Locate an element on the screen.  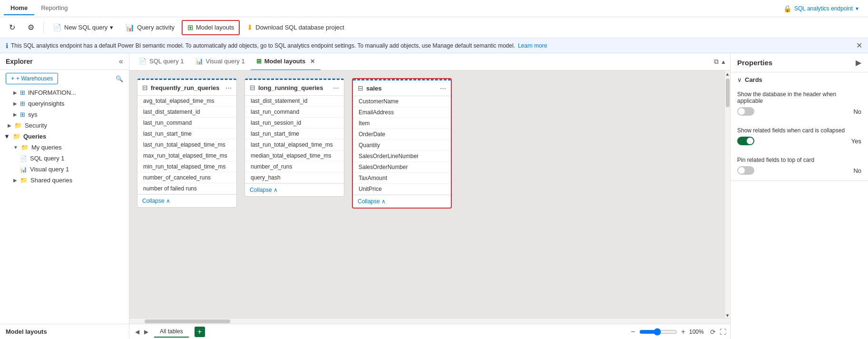
sidebar-item-security: ▶ 📁 Security is located at coordinates (65, 126).